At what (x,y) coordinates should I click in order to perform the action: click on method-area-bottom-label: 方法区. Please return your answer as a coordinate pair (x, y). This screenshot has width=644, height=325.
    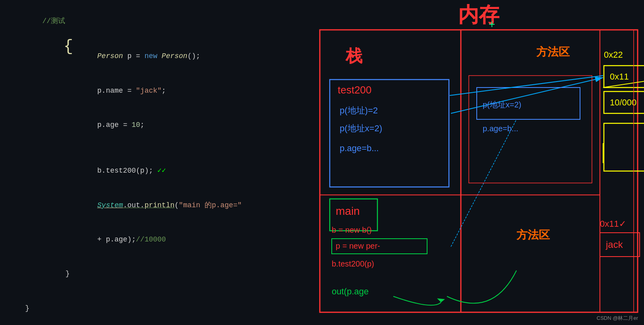
    Looking at the image, I should click on (533, 235).